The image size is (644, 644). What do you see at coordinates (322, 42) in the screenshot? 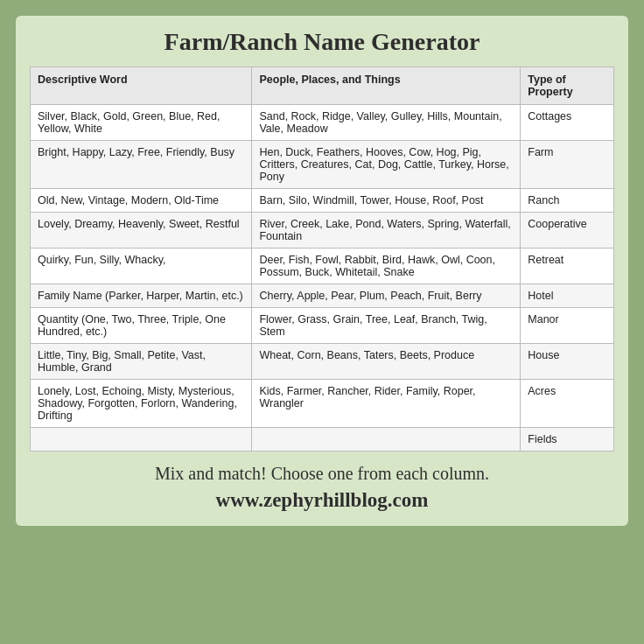
I see `page-title: Farm/Ranch Name Generator` at bounding box center [322, 42].